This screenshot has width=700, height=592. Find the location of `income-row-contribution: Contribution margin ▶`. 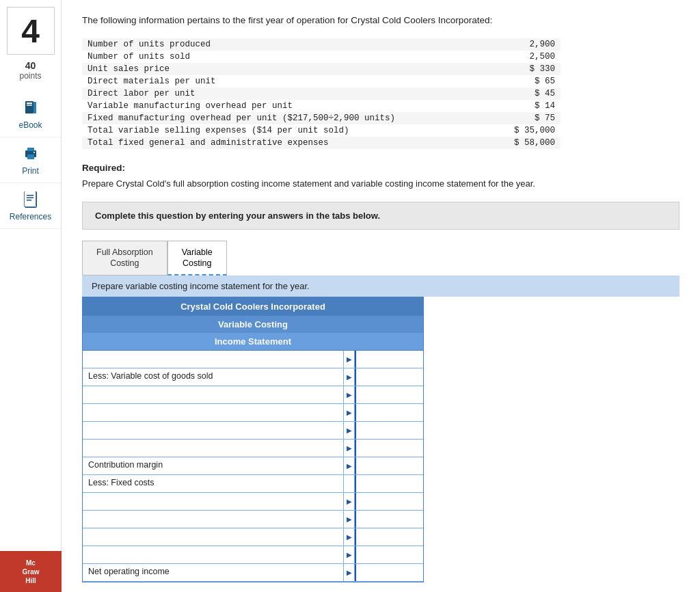

income-row-contribution: Contribution margin ▶ is located at coordinates (253, 466).